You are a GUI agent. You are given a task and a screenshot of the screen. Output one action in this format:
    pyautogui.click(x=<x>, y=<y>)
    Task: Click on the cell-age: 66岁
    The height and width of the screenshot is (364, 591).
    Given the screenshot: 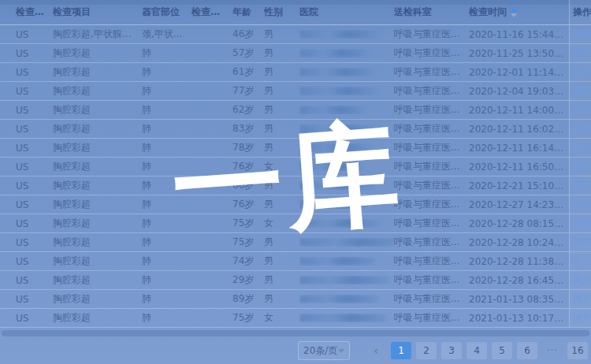 What is the action you would take?
    pyautogui.click(x=248, y=186)
    